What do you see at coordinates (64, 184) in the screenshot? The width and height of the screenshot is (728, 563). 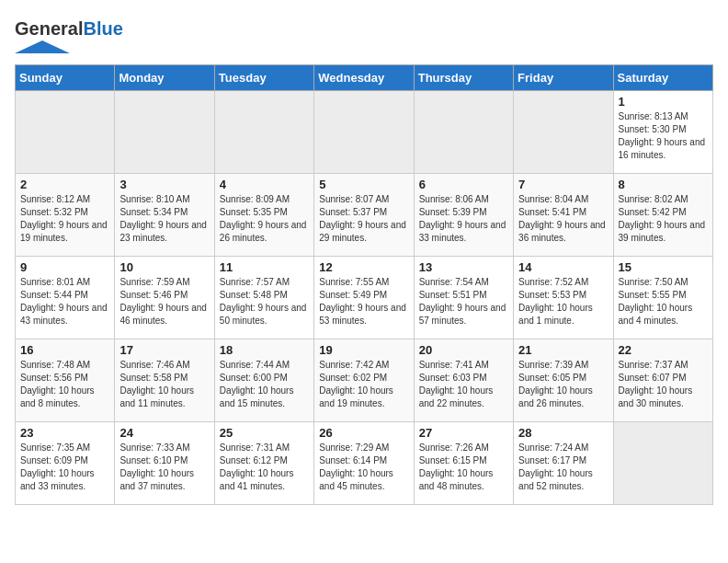 I see `day-number: 2` at bounding box center [64, 184].